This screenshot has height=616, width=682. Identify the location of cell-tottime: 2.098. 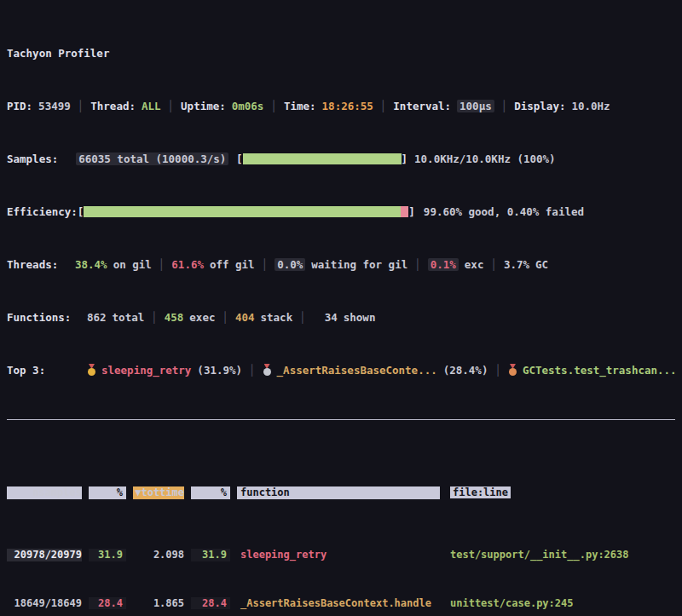
(159, 556).